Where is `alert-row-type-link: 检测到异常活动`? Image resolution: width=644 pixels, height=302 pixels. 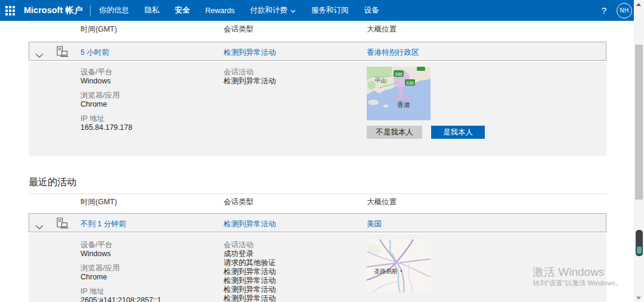 alert-row-type-link: 检测到异常活动 is located at coordinates (250, 52).